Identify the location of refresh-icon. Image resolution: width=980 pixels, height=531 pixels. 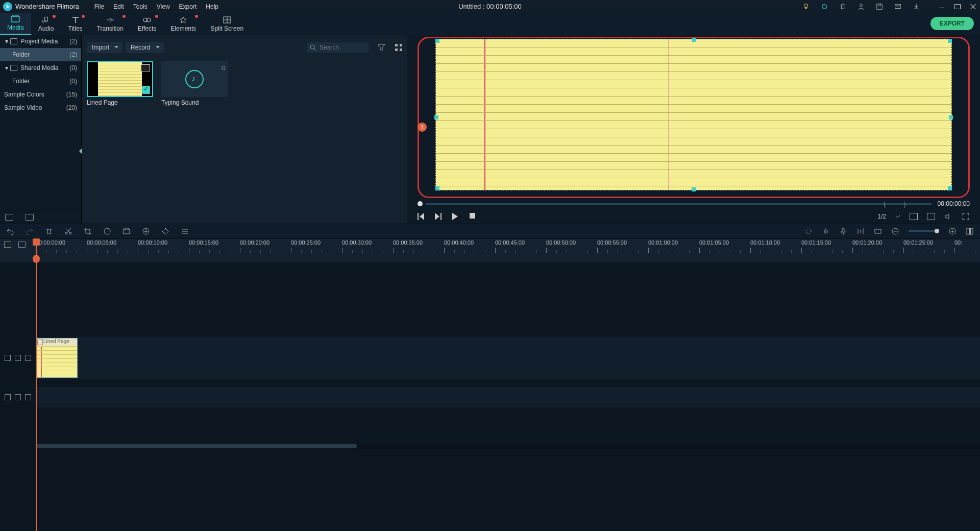
(824, 7).